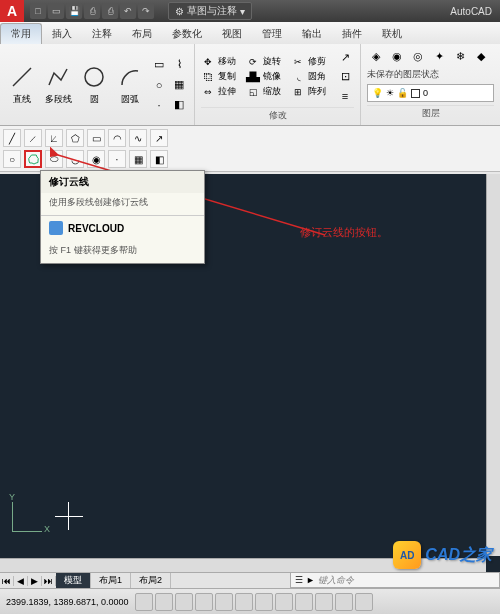 The height and width of the screenshot is (614, 500). What do you see at coordinates (128, 11) in the screenshot?
I see `qat-undo-icon: ↶` at bounding box center [128, 11].